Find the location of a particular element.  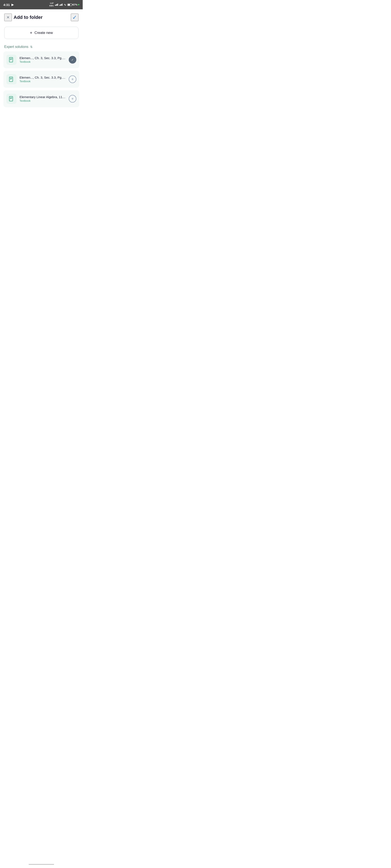

folder-name: Elementary Linear Algebra, 11th Editi... is located at coordinates (42, 97).